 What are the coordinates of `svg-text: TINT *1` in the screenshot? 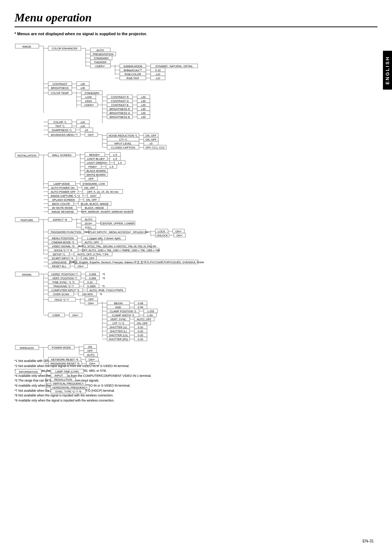 It's located at (60, 126).